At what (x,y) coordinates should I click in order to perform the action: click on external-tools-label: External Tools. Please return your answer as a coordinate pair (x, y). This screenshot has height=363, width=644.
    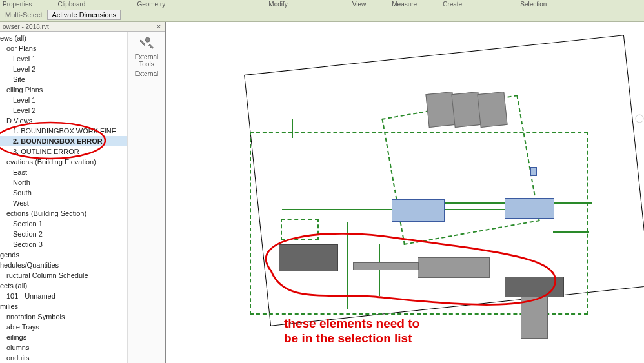
    Looking at the image, I should click on (146, 61).